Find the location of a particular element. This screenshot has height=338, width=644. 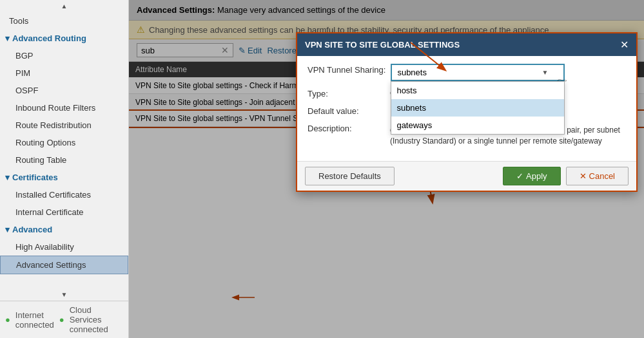

sidebar-item-advanced-routing: ▾Advanced Routing is located at coordinates (64, 39).